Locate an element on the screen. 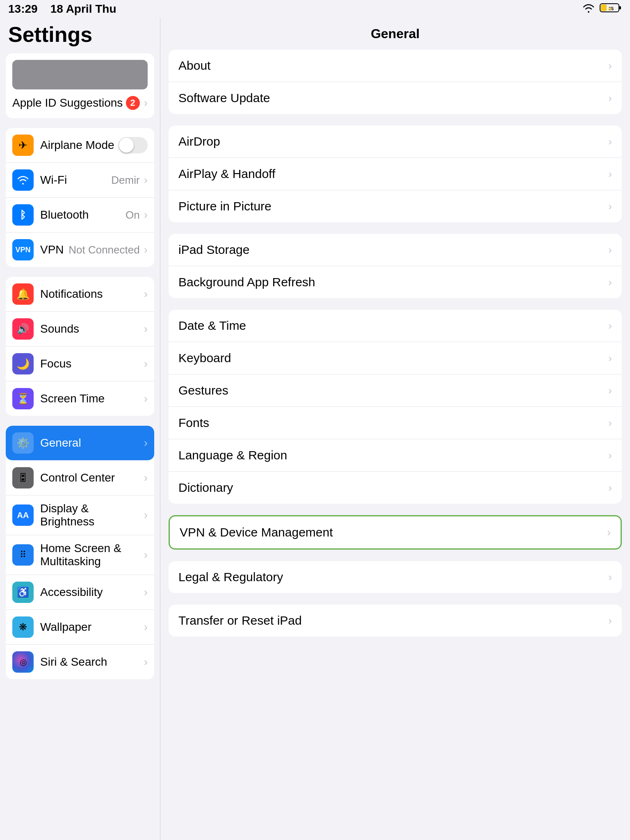 Image resolution: width=630 pixels, height=840 pixels. dictionary-label: Dictionary is located at coordinates (206, 488).